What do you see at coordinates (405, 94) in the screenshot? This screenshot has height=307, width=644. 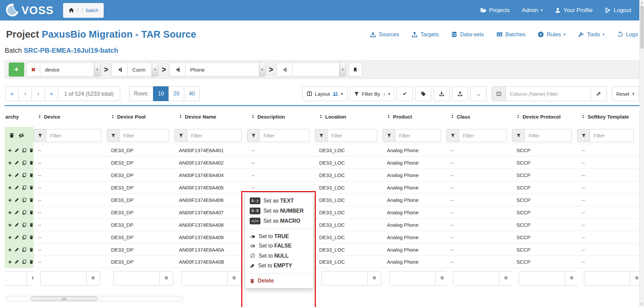 I see `validate-button: ✔` at bounding box center [405, 94].